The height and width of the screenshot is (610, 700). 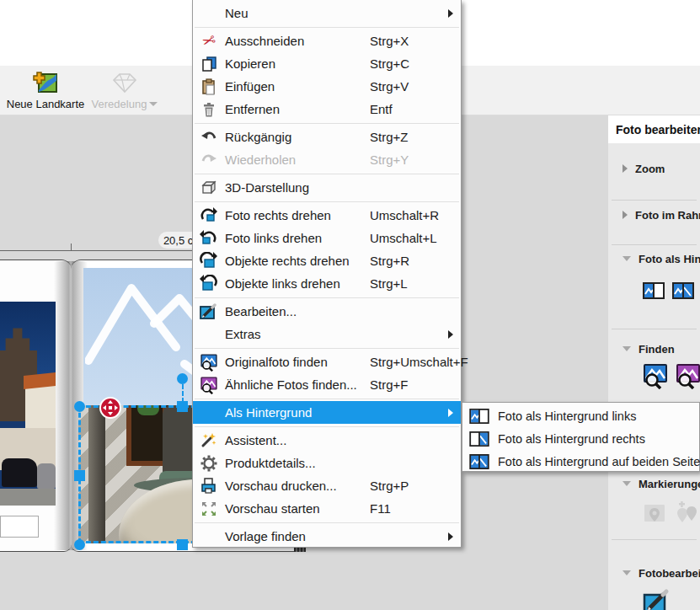 I want to click on menu-item-als-hintergrund: Als Hintergrund, so click(x=327, y=413).